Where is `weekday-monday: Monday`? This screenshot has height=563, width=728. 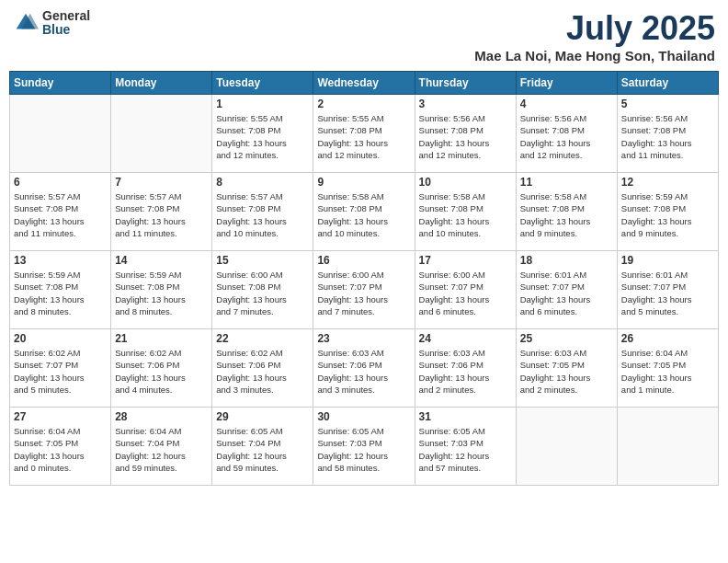
weekday-monday: Monday is located at coordinates (162, 83).